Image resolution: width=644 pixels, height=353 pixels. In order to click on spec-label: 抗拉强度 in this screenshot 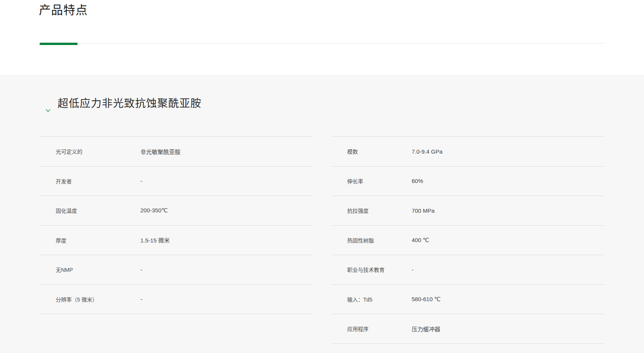, I will do `click(379, 210)`.